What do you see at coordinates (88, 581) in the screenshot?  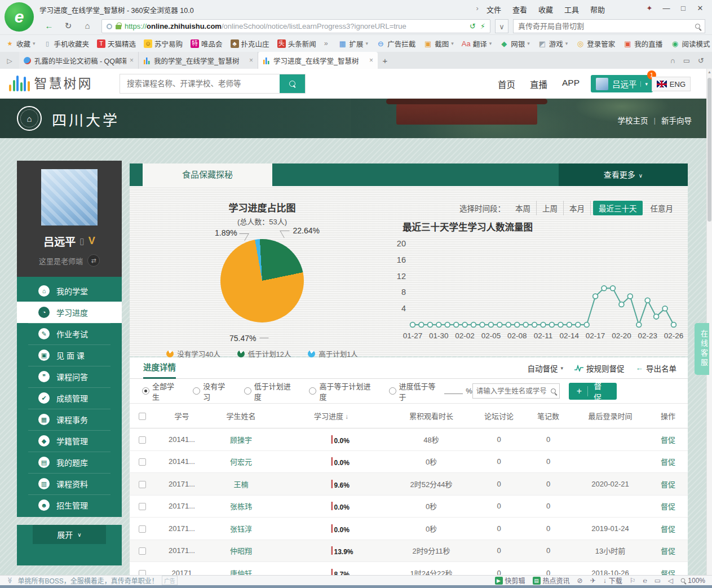 I see `ad-text: 单挑所有BOSS，全服横着走，真传奇单职业！` at bounding box center [88, 581].